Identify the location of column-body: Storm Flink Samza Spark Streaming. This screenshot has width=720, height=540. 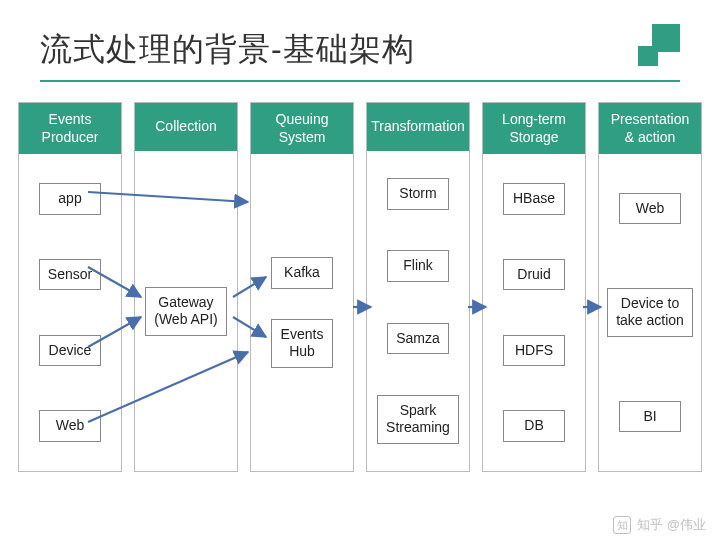
(418, 311).